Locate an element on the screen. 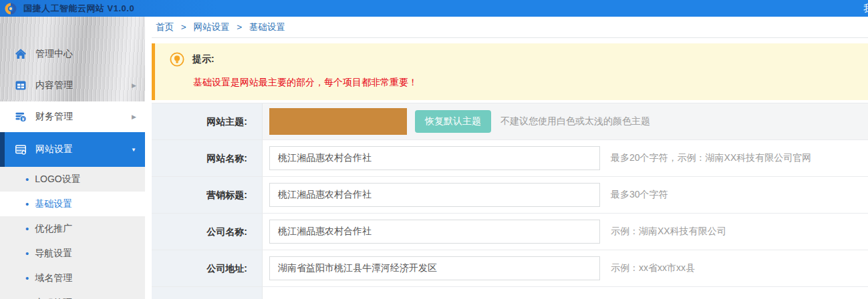 The image size is (868, 299). subitem-label: 域名管理 is located at coordinates (53, 278).